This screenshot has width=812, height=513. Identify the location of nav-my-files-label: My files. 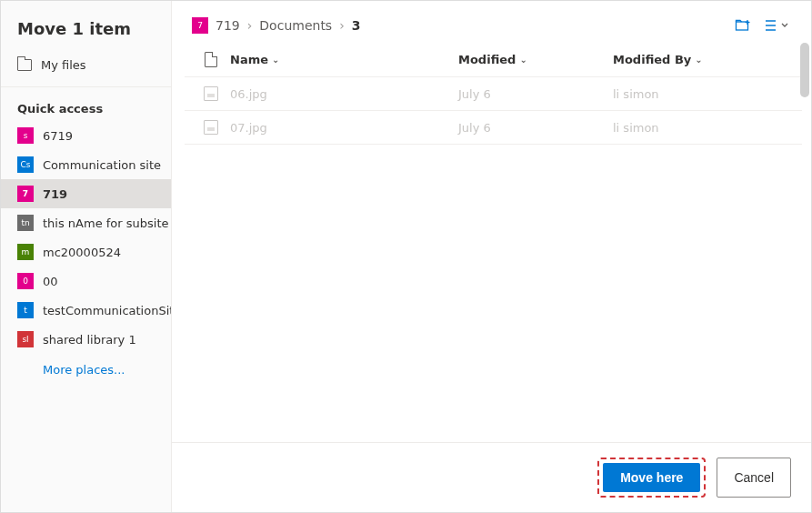
(64, 65).